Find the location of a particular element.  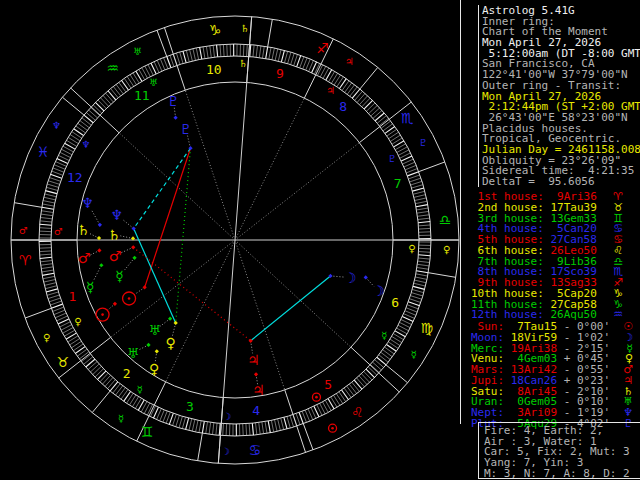

aspect-line-neptune-venus is located at coordinates (155, 276).